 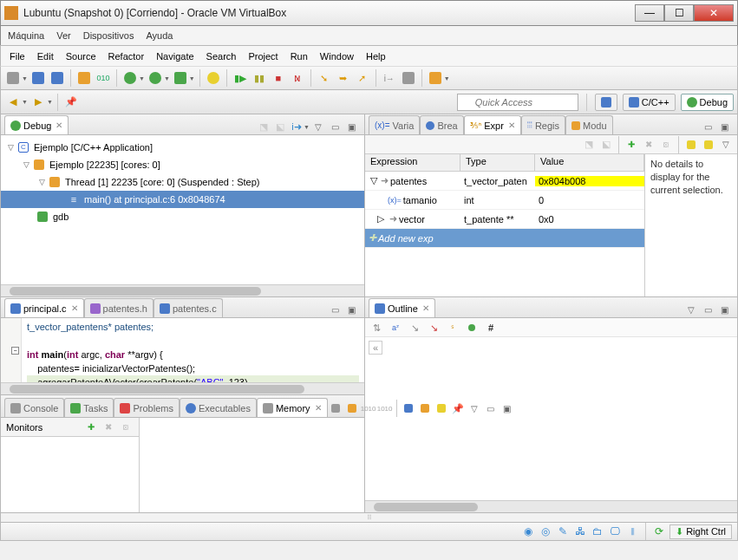 I want to click on col-expression: Expression, so click(x=413, y=163).